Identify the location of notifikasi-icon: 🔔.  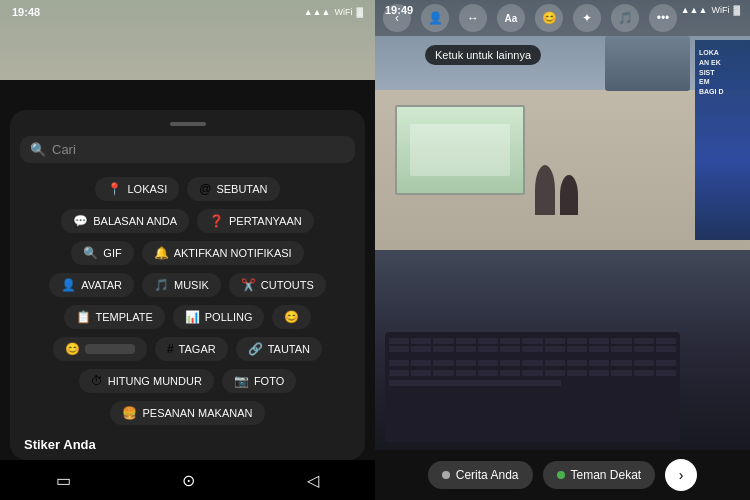
(162, 253).